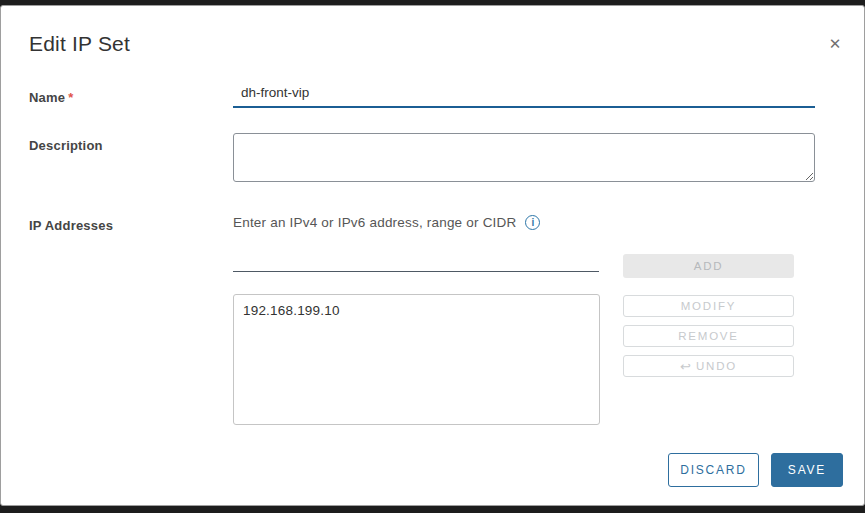 Image resolution: width=865 pixels, height=513 pixels. I want to click on ip-addresses-label: IP Addresses, so click(71, 226).